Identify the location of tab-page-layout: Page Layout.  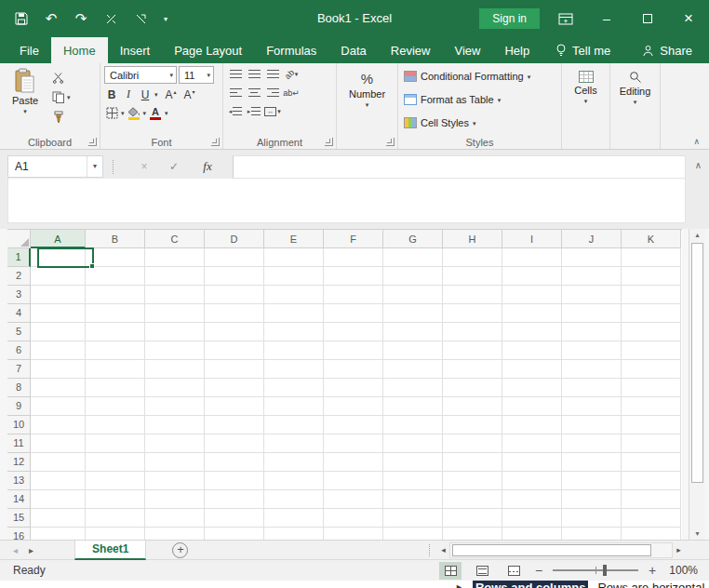
(208, 50).